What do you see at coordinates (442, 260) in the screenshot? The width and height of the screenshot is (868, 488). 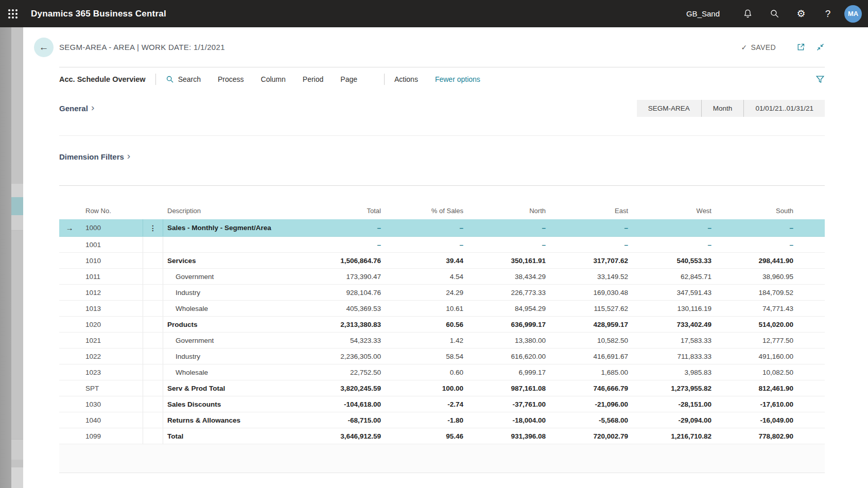 I see `table-row: 1010Services1,506,864.7639.44350,161.913…` at bounding box center [442, 260].